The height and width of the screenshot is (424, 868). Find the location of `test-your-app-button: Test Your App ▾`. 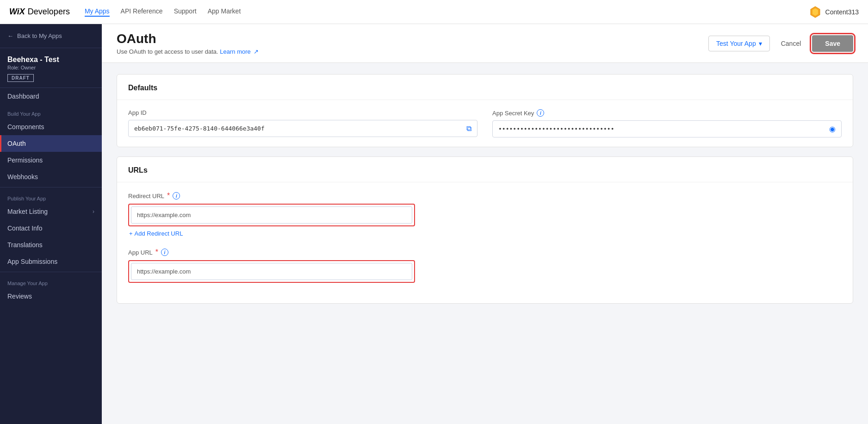

test-your-app-button: Test Your App ▾ is located at coordinates (739, 44).